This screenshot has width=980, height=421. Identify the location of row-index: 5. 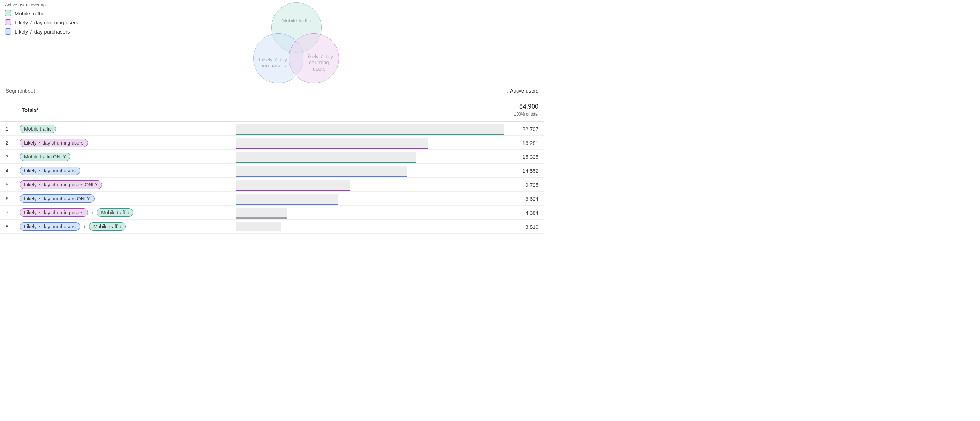
(13, 184).